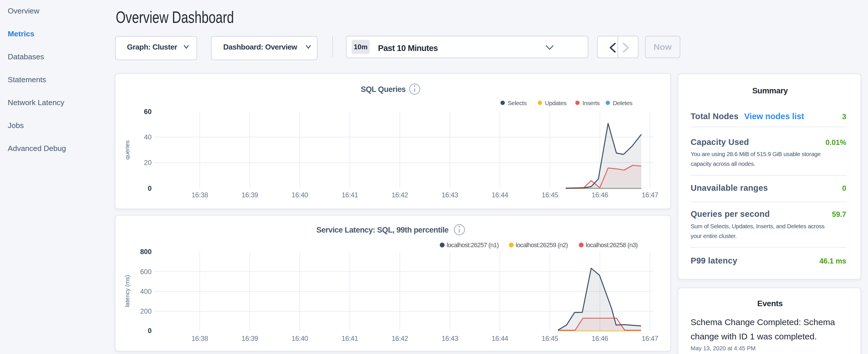 The height and width of the screenshot is (354, 868). Describe the element at coordinates (723, 164) in the screenshot. I see `svg-text: capacity across all nodes.` at that location.